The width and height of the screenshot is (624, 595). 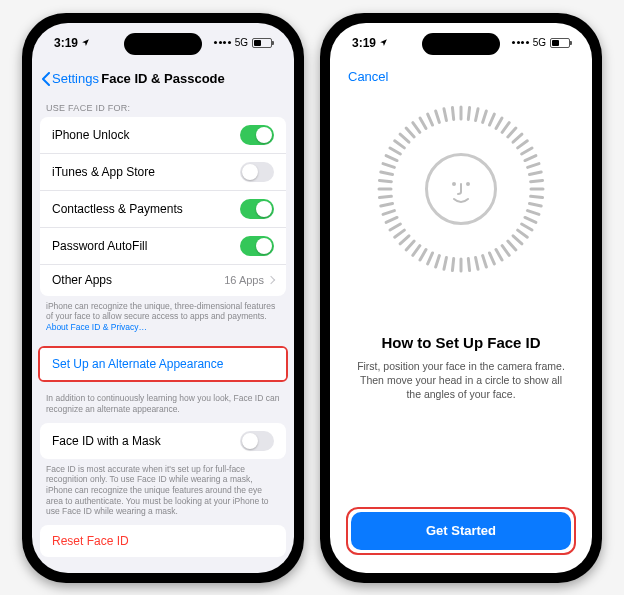 What do you see at coordinates (163, 135) in the screenshot?
I see `row-iphone-unlock: iPhone Unlock` at bounding box center [163, 135].